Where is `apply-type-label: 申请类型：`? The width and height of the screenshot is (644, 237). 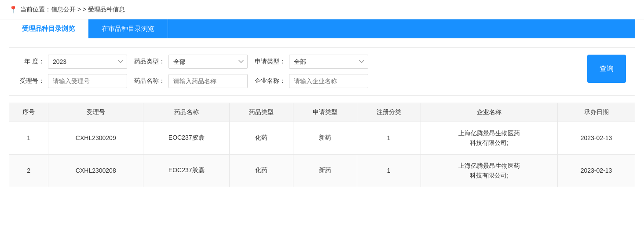 apply-type-label: 申请类型： is located at coordinates (270, 62).